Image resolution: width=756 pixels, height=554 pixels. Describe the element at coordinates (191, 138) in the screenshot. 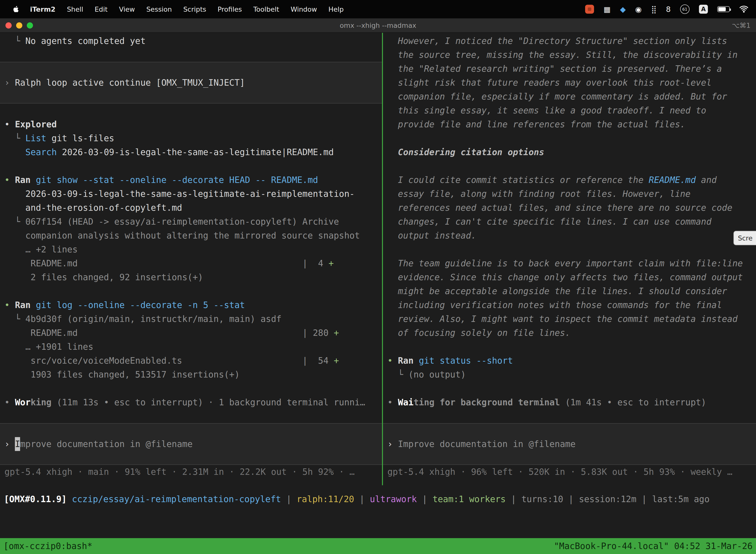

I see `explored-list: └ List git ls-files` at that location.